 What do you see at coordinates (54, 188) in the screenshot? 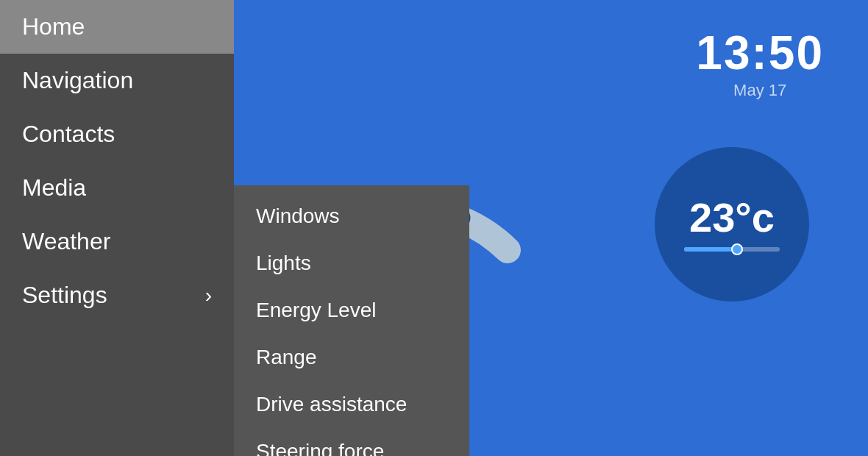
I see `sidebar-item-media-label: Media` at bounding box center [54, 188].